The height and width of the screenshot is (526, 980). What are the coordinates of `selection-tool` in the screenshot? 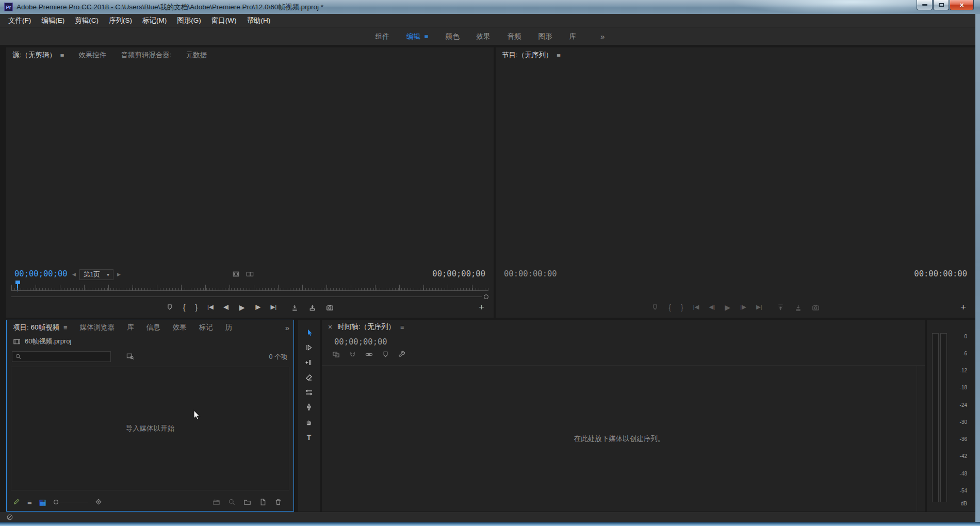 It's located at (309, 333).